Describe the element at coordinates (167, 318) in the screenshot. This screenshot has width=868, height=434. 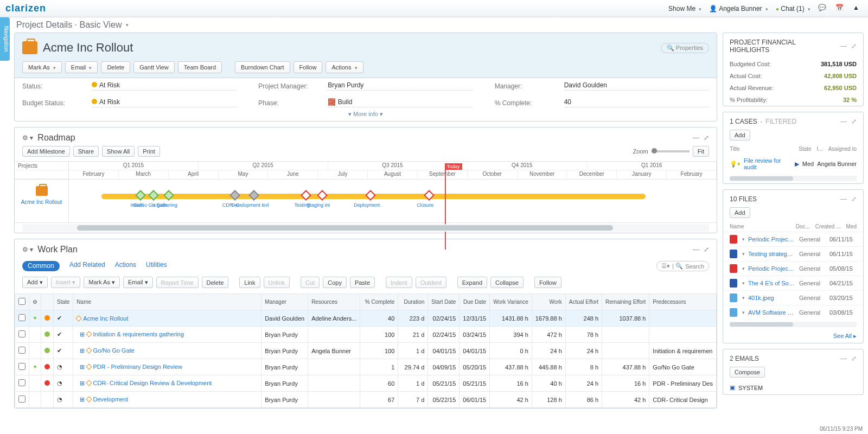
I see `row-name: Acme Inc Rollout` at that location.